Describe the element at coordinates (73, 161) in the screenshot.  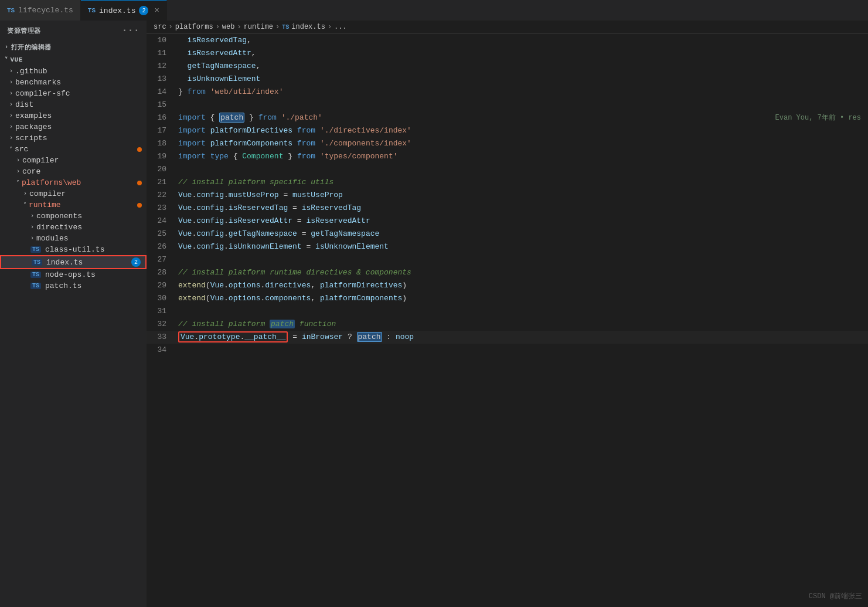
I see `sidebar-item-compiler: compiler` at that location.